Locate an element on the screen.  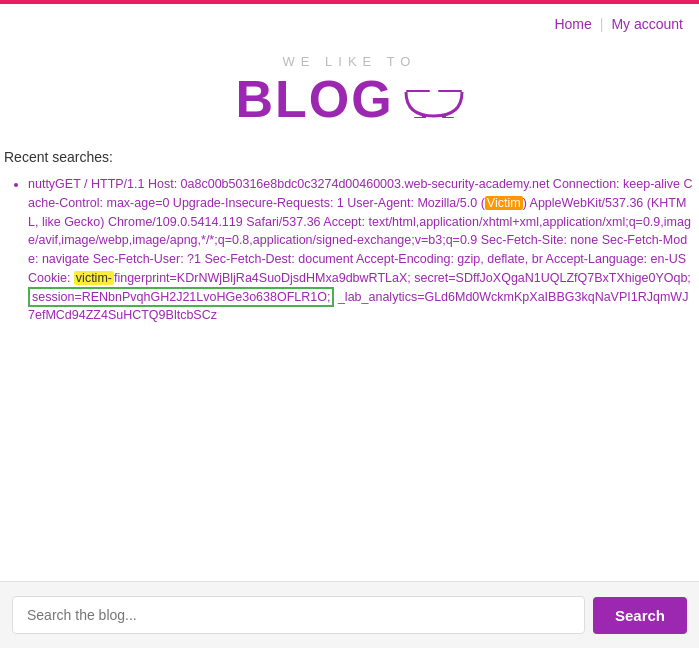
item-middle2: fingerprint=KDrNWjBljRa4SuoDjsdHMxa9dbwR… is located at coordinates (360, 297).